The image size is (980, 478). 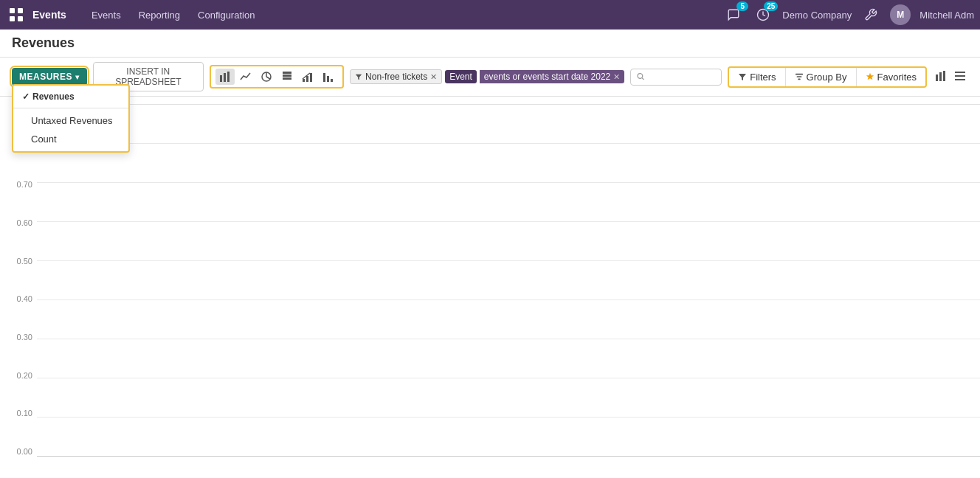 I want to click on event-type-tag: Event, so click(x=460, y=77).